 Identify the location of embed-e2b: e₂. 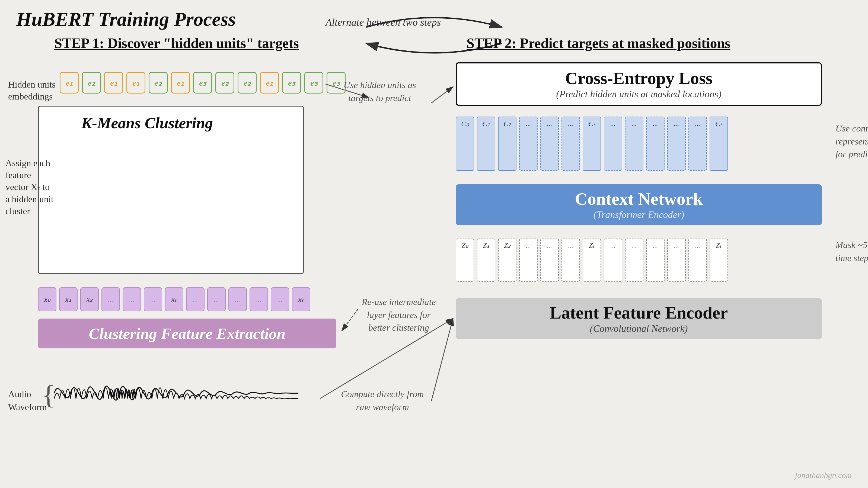
(158, 83).